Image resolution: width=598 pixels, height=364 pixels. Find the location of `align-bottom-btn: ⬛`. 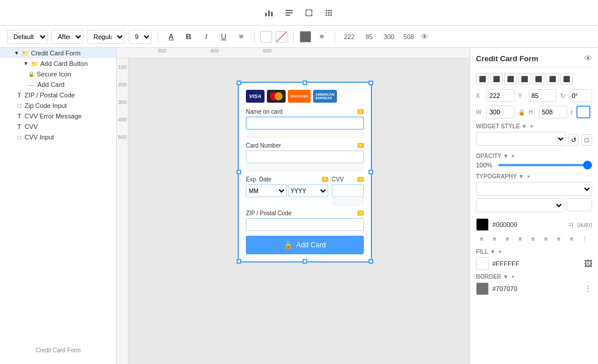

align-bottom-btn: ⬛ is located at coordinates (552, 79).